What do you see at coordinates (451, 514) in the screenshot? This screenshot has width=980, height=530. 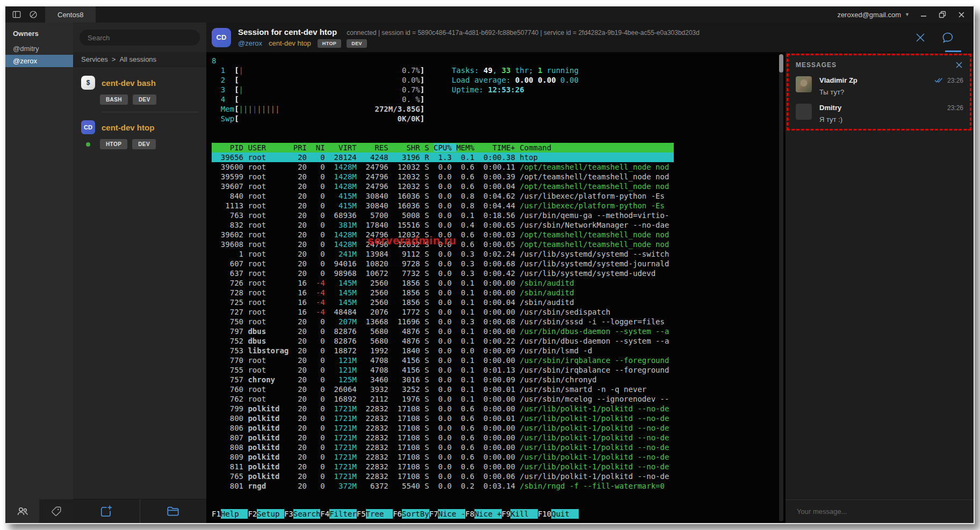 I see `fkey-label: Nice -` at bounding box center [451, 514].